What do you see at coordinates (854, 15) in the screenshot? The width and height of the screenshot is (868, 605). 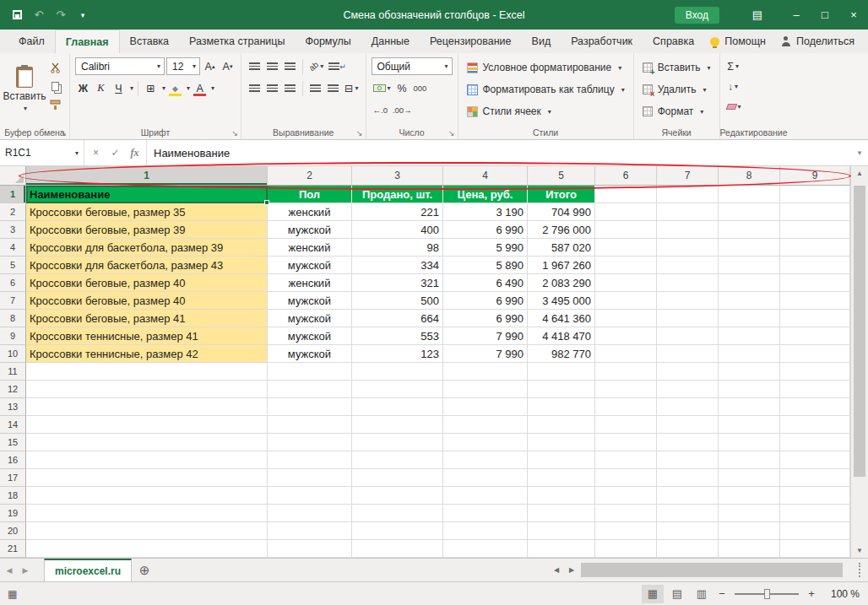 I see `close-button: ×` at bounding box center [854, 15].